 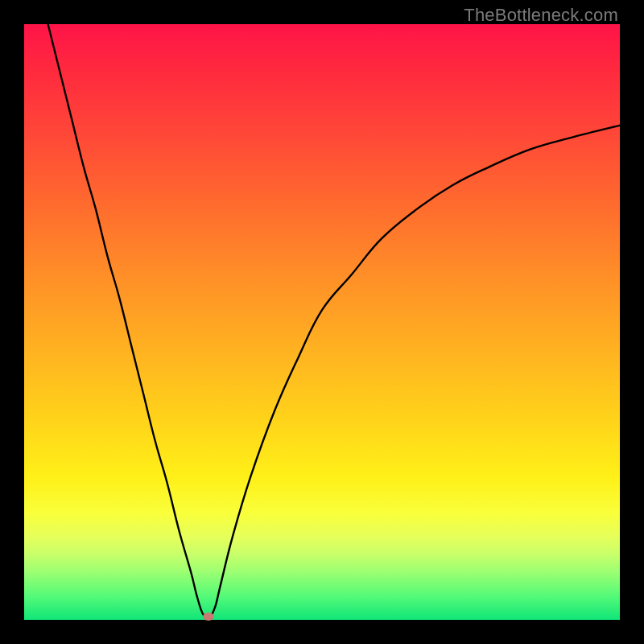 I want to click on watermark-text: TheBottleneck.com, so click(x=541, y=15).